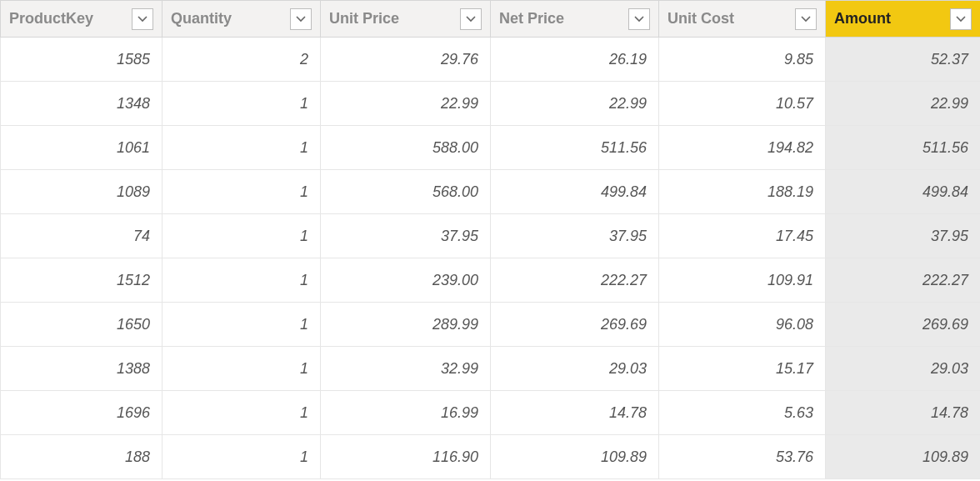  What do you see at coordinates (742, 368) in the screenshot?
I see `cell-unit-cost: 15.17` at bounding box center [742, 368].